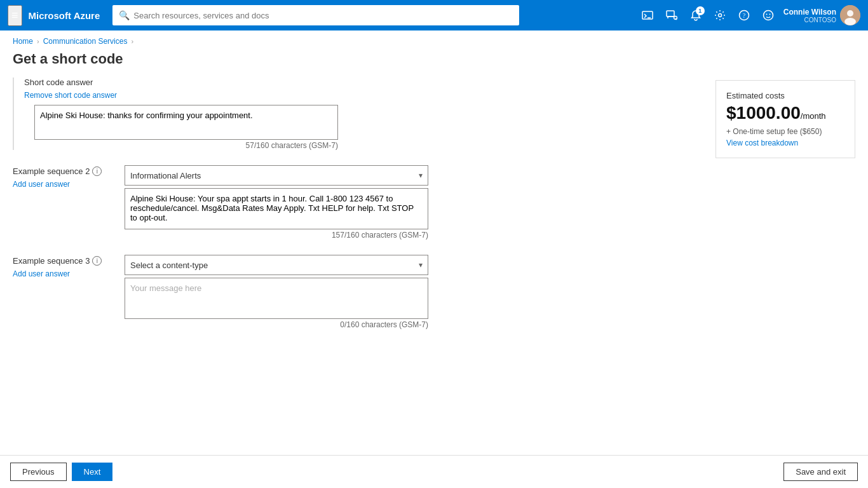  What do you see at coordinates (355, 114) in the screenshot?
I see `short-code-answer-section: Short code answer Remove short code answ…` at bounding box center [355, 114].